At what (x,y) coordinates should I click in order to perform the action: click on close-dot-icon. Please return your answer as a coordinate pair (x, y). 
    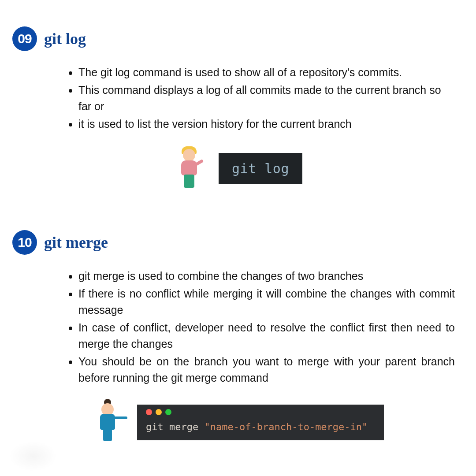
    Looking at the image, I should click on (149, 412).